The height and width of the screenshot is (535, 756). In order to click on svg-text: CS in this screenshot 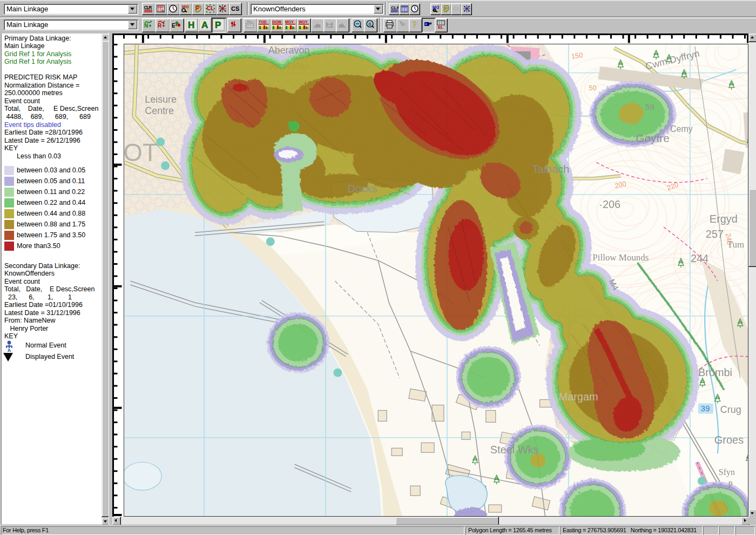, I will do `click(235, 9)`.